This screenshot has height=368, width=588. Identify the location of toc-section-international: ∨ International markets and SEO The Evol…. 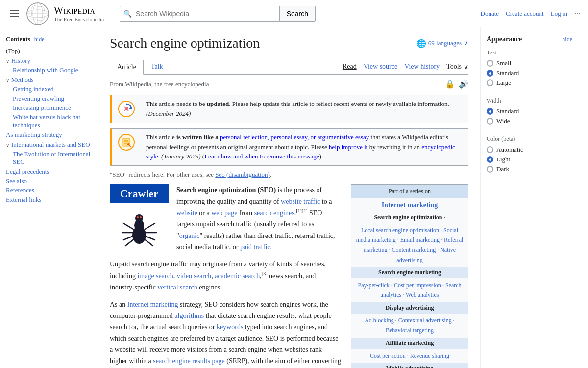
(49, 153).